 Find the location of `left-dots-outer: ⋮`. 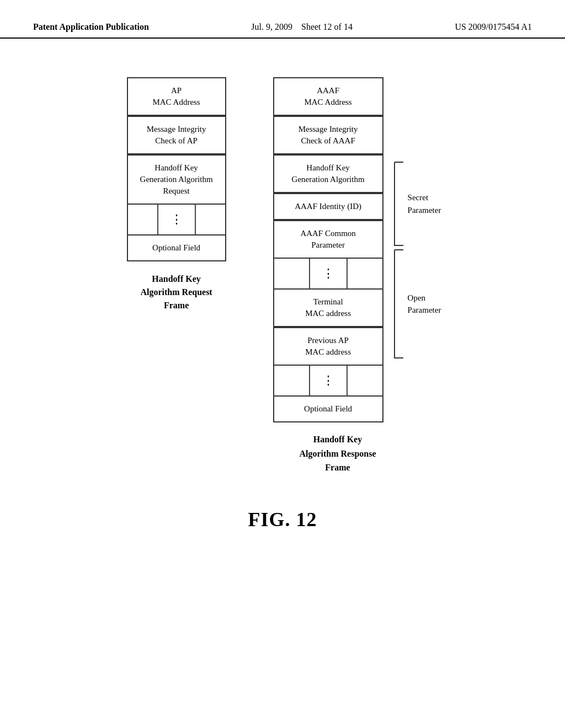

left-dots-outer: ⋮ is located at coordinates (177, 220).